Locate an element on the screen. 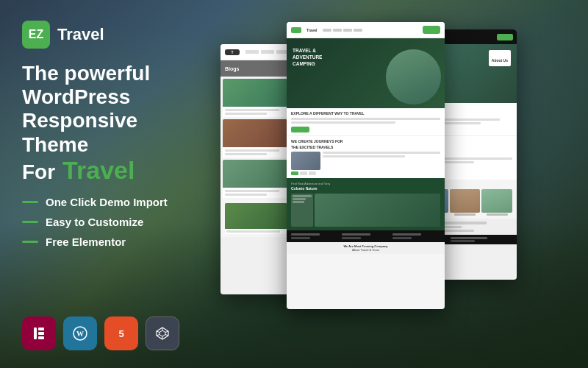 Image resolution: width=588 pixels, height=368 pixels. ss-journey: WE CREATE JOURNEYS FOR THE EXCITED TRAVE… is located at coordinates (366, 157).